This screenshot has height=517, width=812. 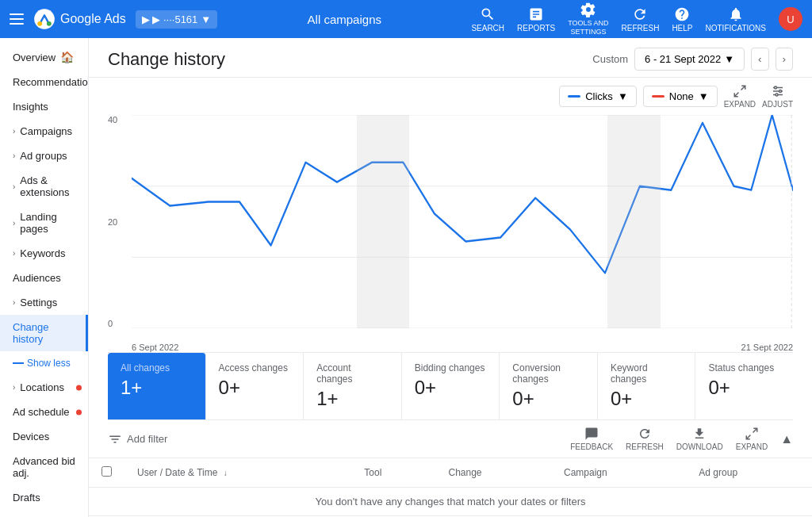 What do you see at coordinates (451, 386) in the screenshot?
I see `card-bidding-changes: Bidding changes 0+` at bounding box center [451, 386].